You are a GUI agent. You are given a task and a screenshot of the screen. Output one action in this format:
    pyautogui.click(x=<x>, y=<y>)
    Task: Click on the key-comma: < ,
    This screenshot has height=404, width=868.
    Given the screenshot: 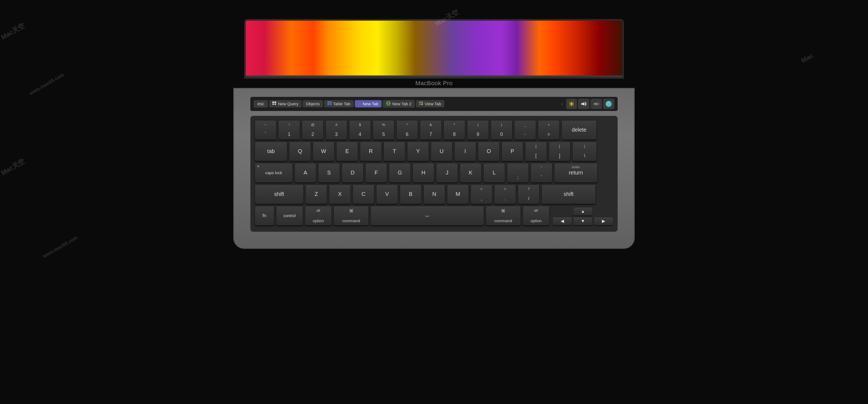 What is the action you would take?
    pyautogui.click(x=482, y=194)
    